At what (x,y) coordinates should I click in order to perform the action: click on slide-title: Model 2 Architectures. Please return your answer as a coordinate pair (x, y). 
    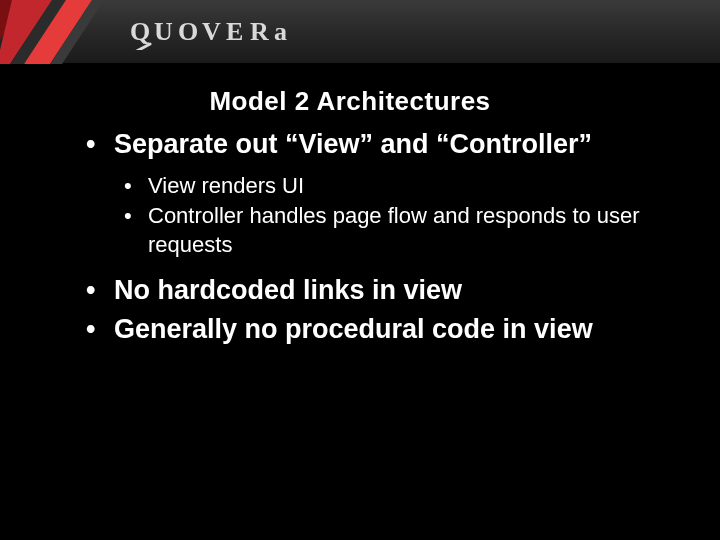
    Looking at the image, I should click on (350, 102).